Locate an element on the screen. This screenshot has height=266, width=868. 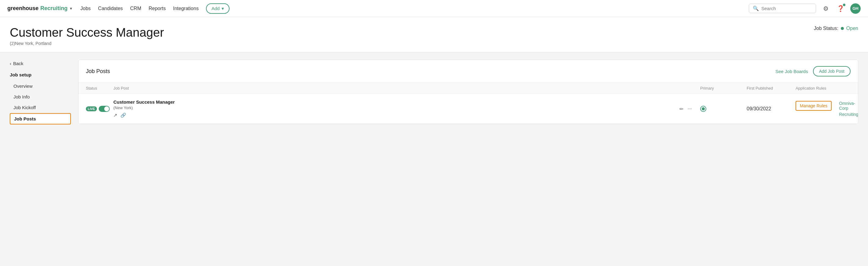
radio-inner is located at coordinates (704, 109).